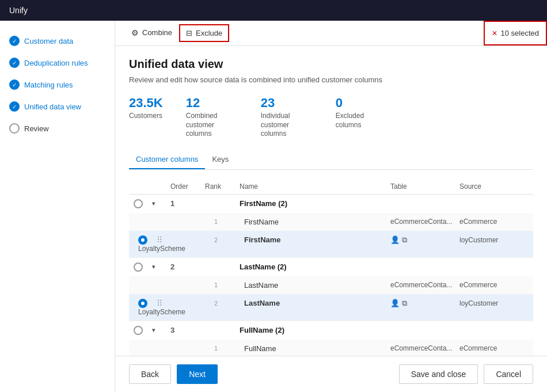  What do you see at coordinates (466, 374) in the screenshot?
I see `footer-right: Save and close Cancel` at bounding box center [466, 374].